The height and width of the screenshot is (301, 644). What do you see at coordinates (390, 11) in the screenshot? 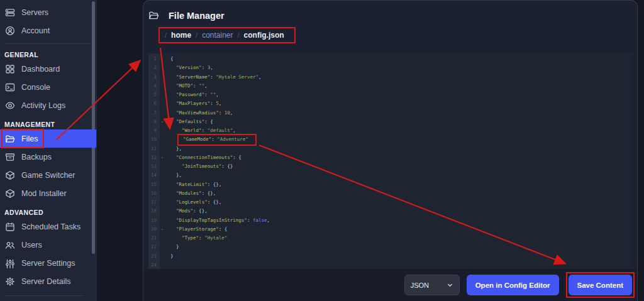
I see `file-manager-header: File Manager` at bounding box center [390, 11].